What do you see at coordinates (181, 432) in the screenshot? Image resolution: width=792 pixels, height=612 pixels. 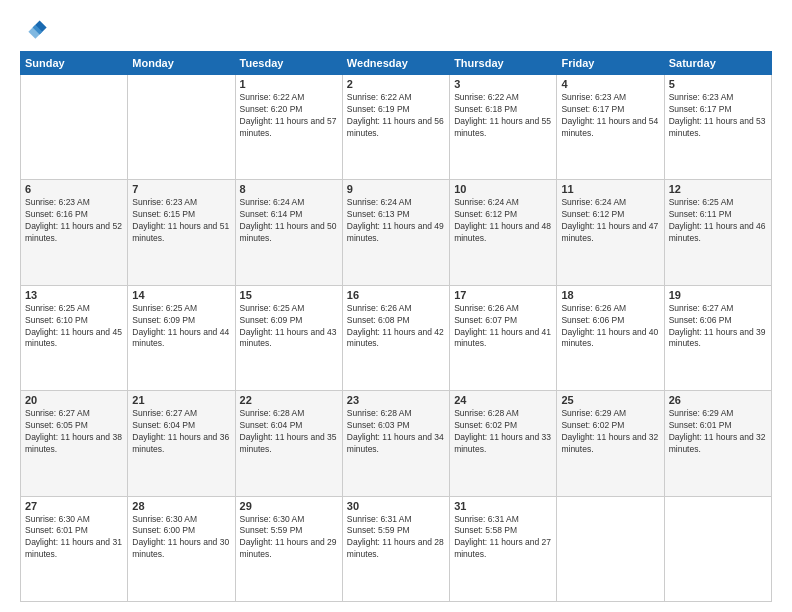 I see `day-info: Sunrise: 6:27 AM Sunset: 6:04 PM Dayligh…` at bounding box center [181, 432].